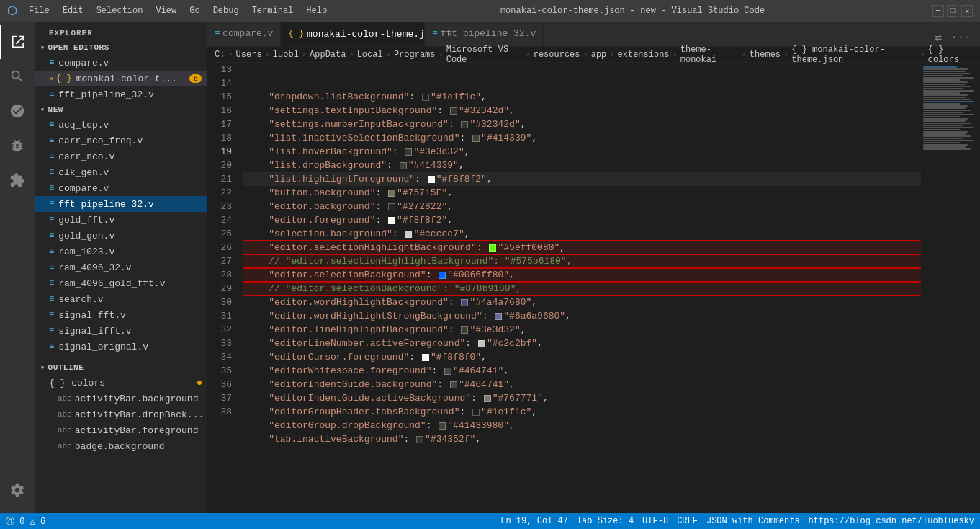  I want to click on tab-monokai: { } monakai-color-theme.json ✕, so click(353, 34).